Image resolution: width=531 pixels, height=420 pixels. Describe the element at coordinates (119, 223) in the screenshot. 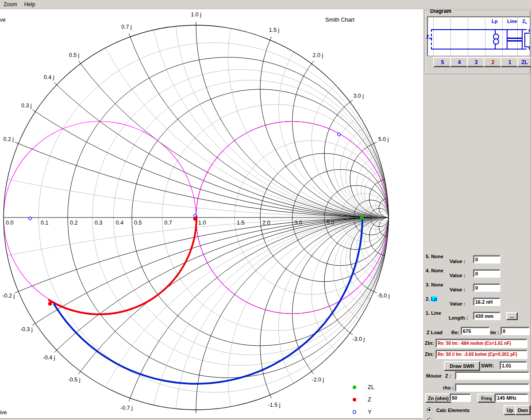

I see `chart-label: 0.4` at that location.